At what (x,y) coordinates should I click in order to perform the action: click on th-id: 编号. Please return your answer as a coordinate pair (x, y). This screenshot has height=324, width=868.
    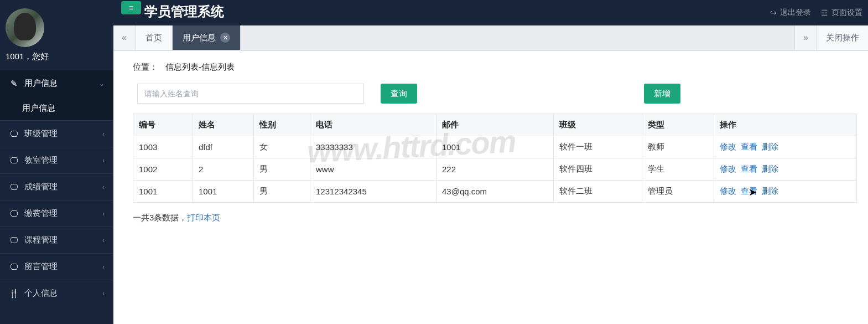
    Looking at the image, I should click on (163, 125).